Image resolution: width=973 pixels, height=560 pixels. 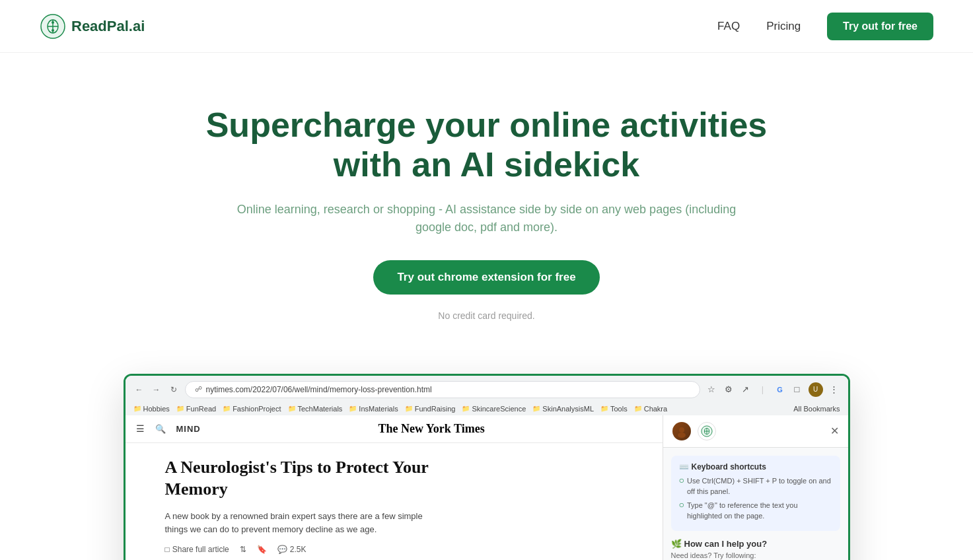 I want to click on bookmark-chakra: 📁 Chakra, so click(x=651, y=409).